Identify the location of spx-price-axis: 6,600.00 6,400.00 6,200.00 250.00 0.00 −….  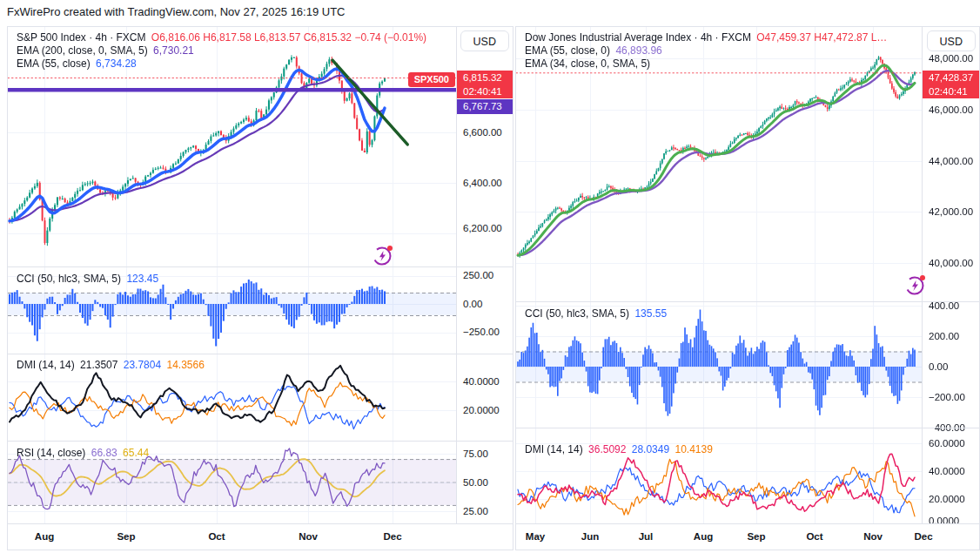
(484, 275).